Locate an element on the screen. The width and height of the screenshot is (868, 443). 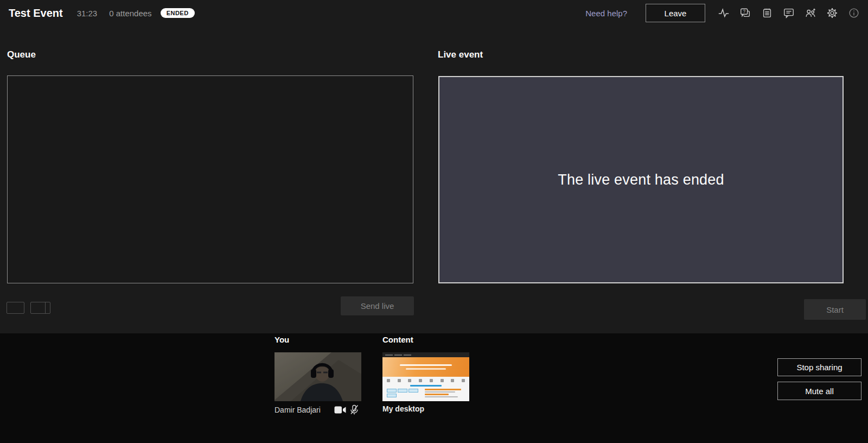
need-help-link: Need help? is located at coordinates (607, 13).